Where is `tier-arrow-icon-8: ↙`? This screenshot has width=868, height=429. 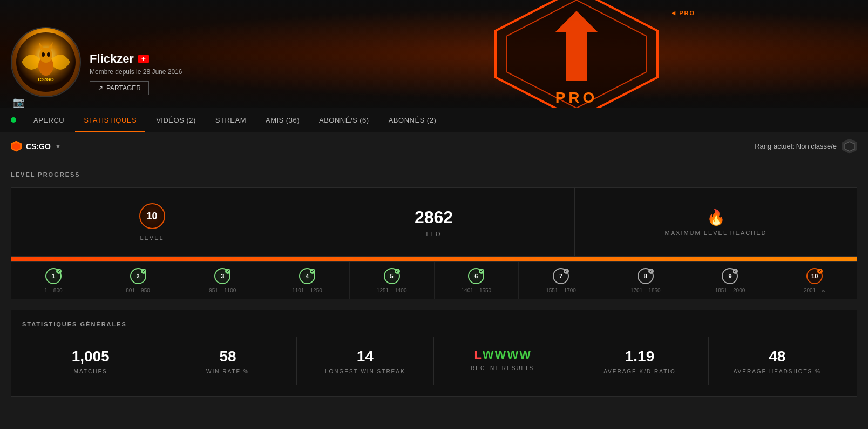
tier-arrow-icon-8: ↙ is located at coordinates (651, 271).